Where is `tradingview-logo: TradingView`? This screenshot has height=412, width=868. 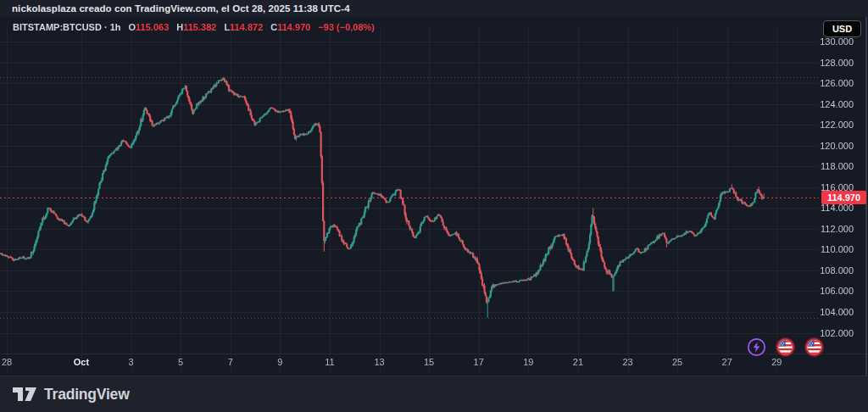 tradingview-logo: TradingView is located at coordinates (71, 394).